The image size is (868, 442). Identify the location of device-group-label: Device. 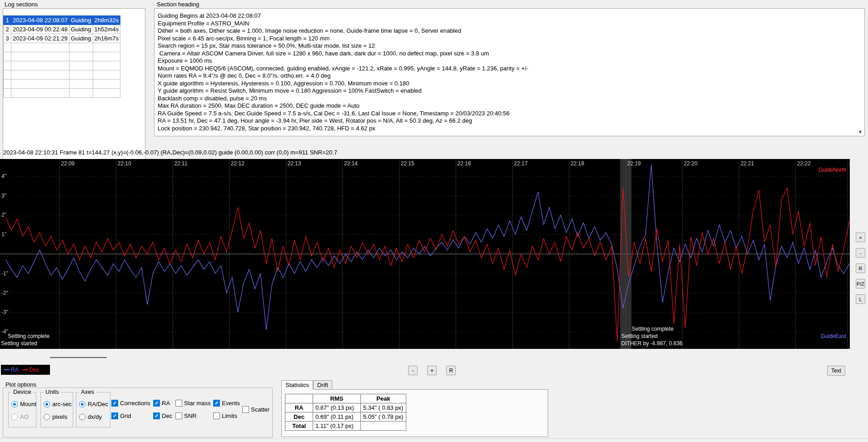
(22, 392).